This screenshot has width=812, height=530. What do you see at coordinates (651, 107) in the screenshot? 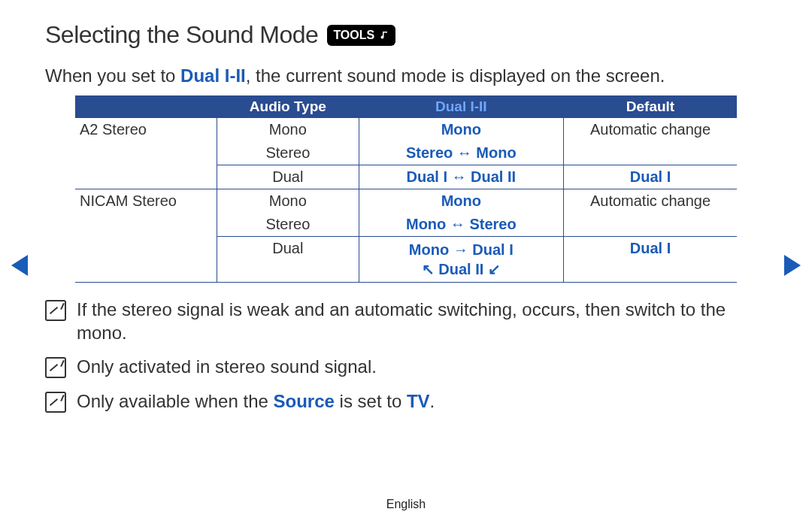
I see `th-default: Default` at bounding box center [651, 107].